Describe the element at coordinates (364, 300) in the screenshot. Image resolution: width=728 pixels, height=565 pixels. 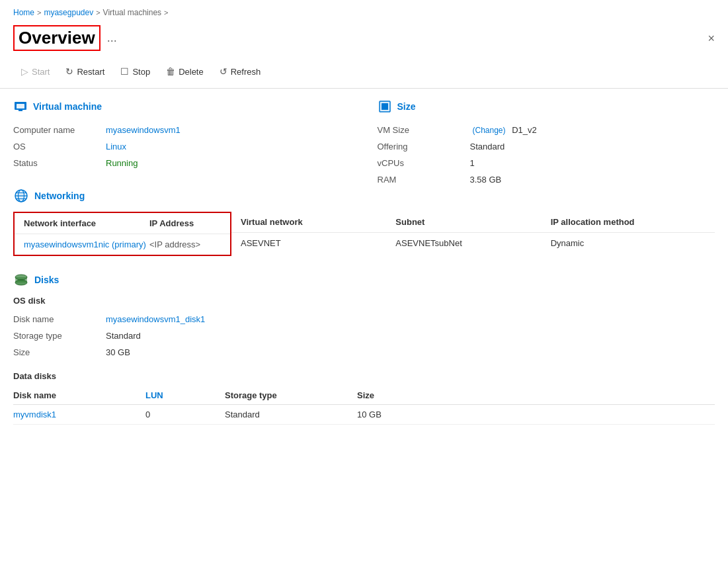
I see `os-disk-title: OS disk` at that location.